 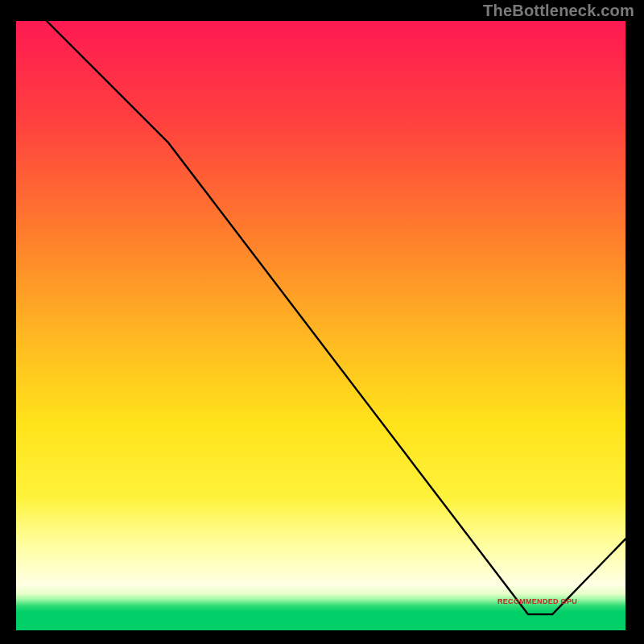 I want to click on watermark-text: TheBottleneck.com, so click(x=559, y=11).